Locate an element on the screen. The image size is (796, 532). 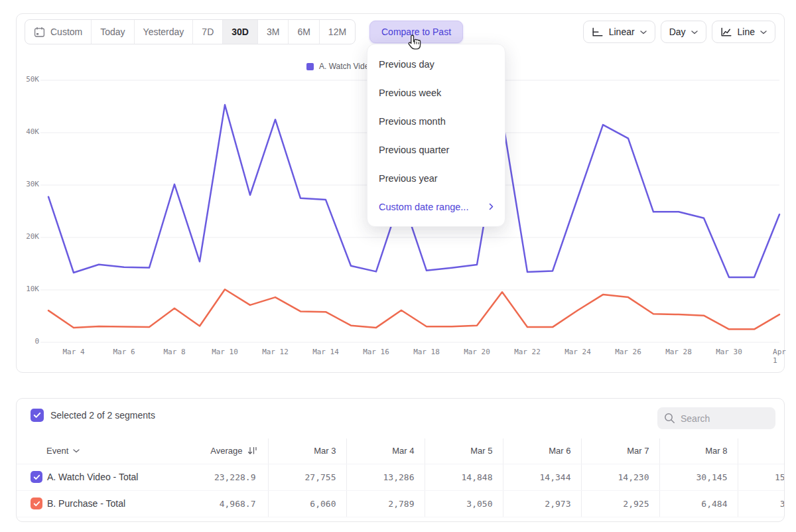
date-range-presets: CustomTodayYesterday7D30D3M6M12M is located at coordinates (190, 32).